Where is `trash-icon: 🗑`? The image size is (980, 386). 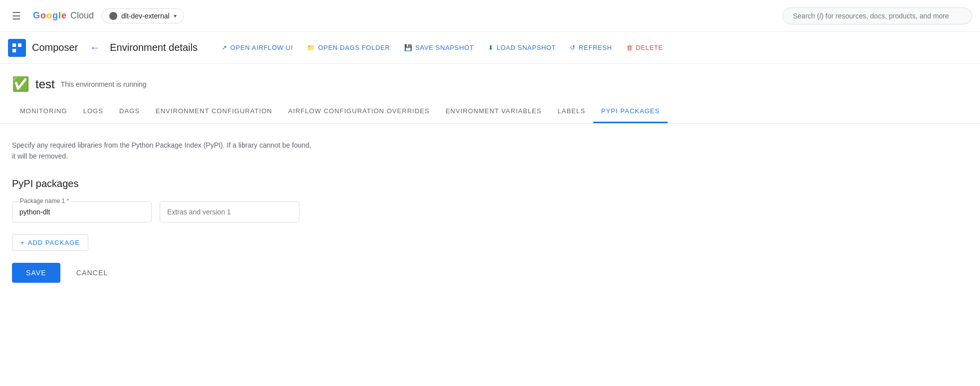
trash-icon: 🗑 is located at coordinates (630, 48).